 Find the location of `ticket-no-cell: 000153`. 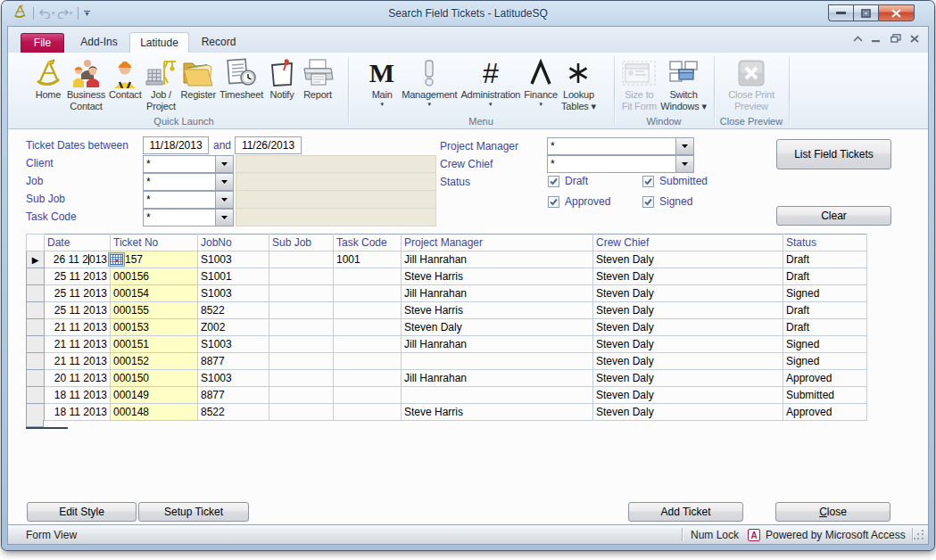

ticket-no-cell: 000153 is located at coordinates (154, 328).